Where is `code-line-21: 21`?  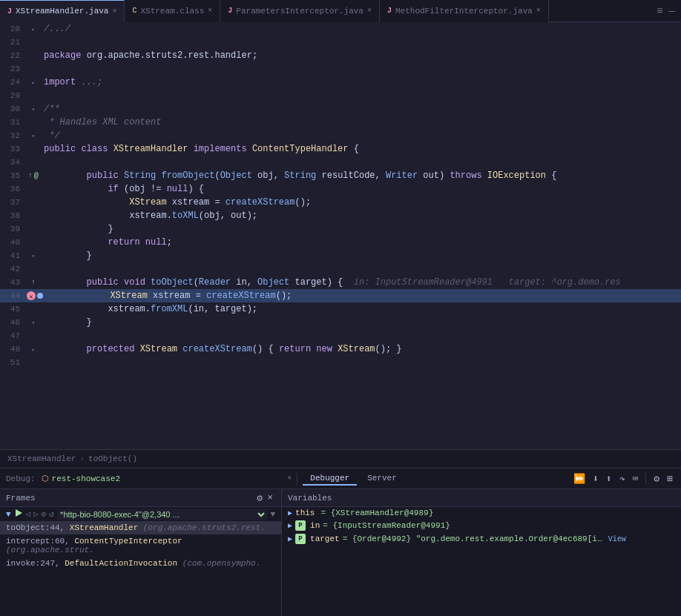
code-line-21: 21 is located at coordinates (340, 42).